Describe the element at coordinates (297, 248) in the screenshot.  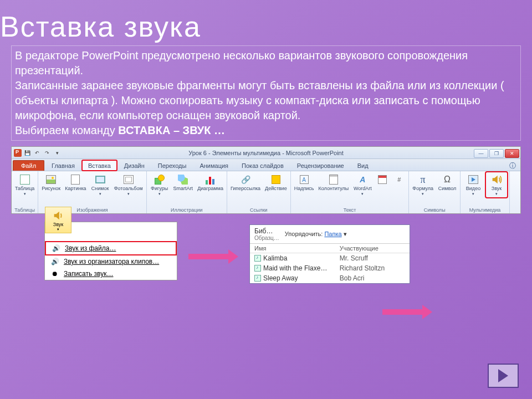
I see `col-name: Имя` at that location.